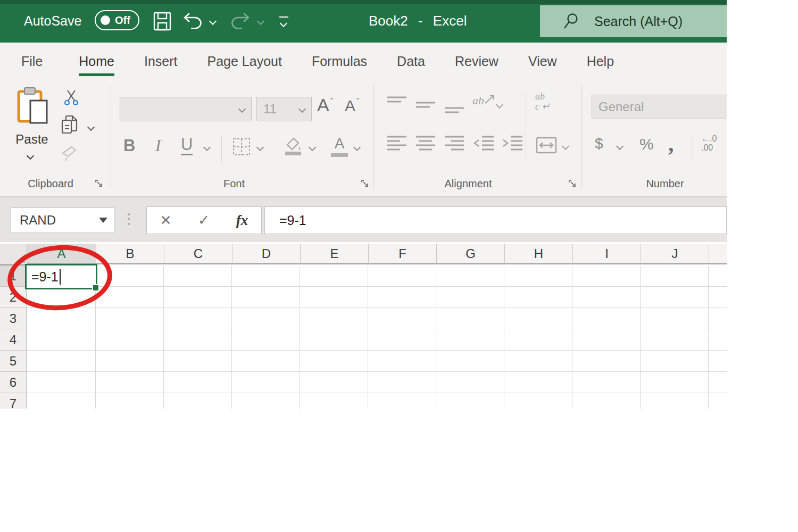 Image resolution: width=798 pixels, height=532 pixels. What do you see at coordinates (198, 361) in the screenshot?
I see `cell-C5` at bounding box center [198, 361].